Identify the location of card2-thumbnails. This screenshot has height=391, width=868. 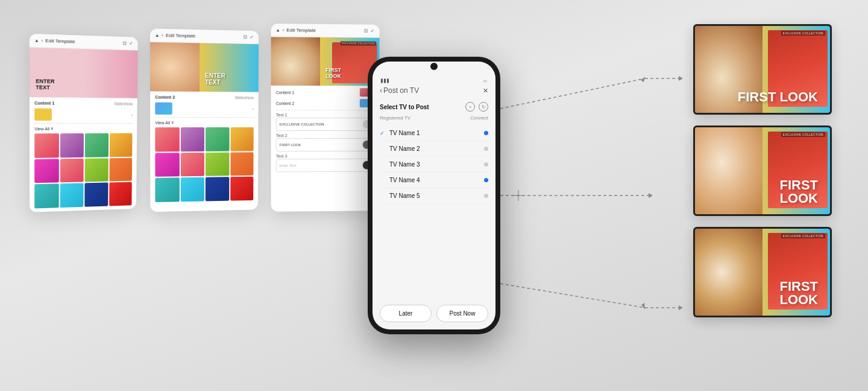
(204, 165).